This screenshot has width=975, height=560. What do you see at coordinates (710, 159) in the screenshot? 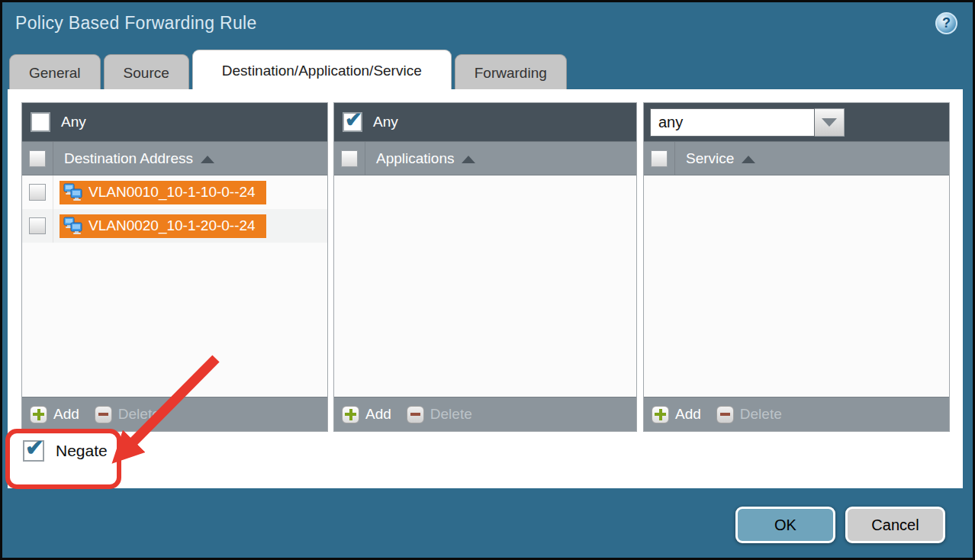
I see `service-header-label: Service` at bounding box center [710, 159].